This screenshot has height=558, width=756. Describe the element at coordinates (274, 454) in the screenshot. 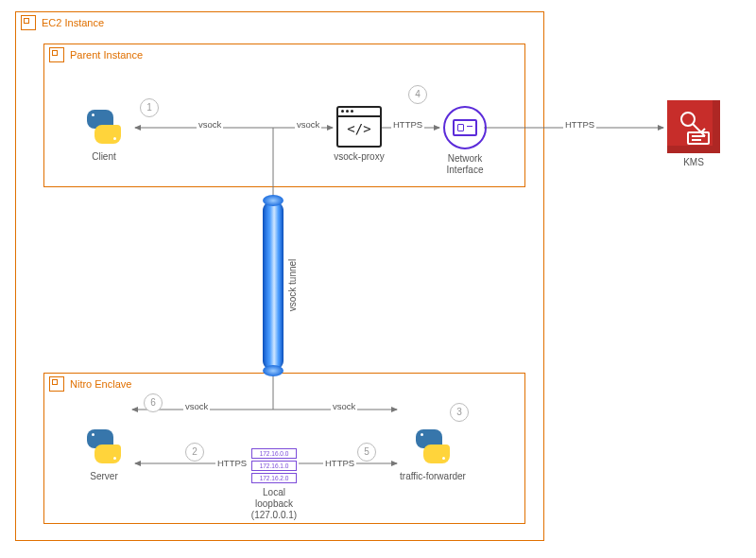

I see `loopback-row-0: 172.16.0.0` at that location.